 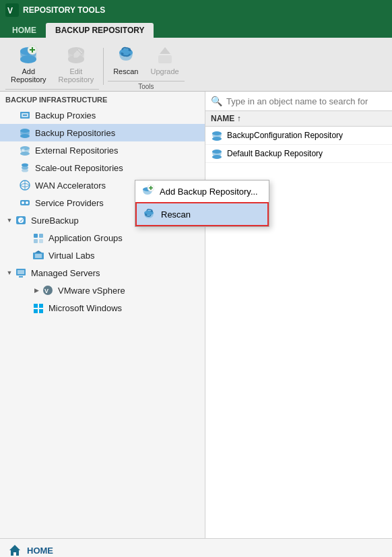 I want to click on home-nav-label: HOME, so click(x=40, y=551).